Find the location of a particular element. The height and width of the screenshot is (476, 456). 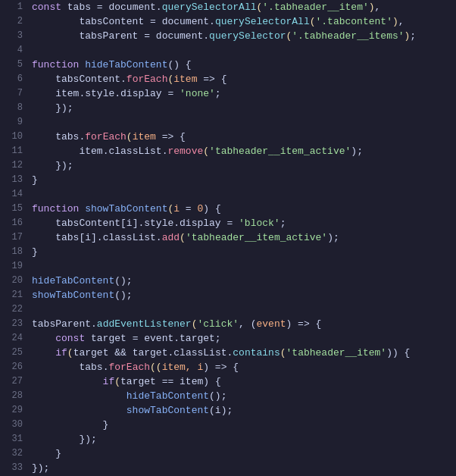

line-number-15: 15 is located at coordinates (14, 209).